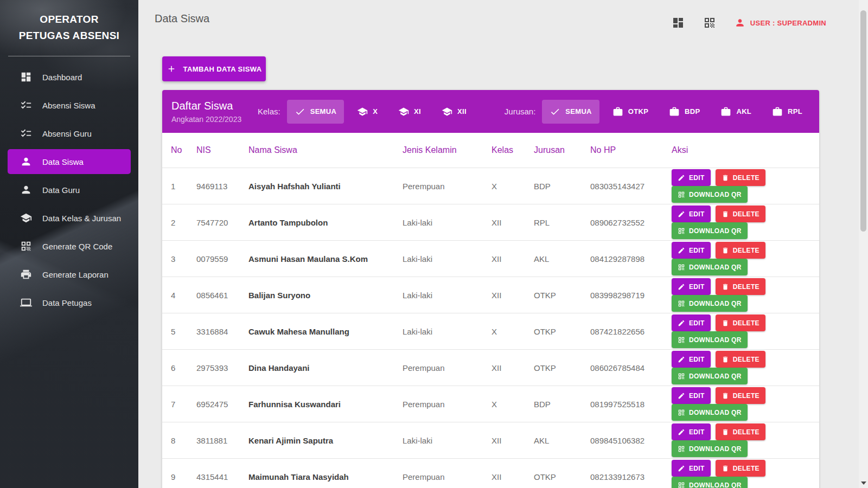  What do you see at coordinates (631, 187) in the screenshot?
I see `cell-no-hp: 083035143427` at bounding box center [631, 187].